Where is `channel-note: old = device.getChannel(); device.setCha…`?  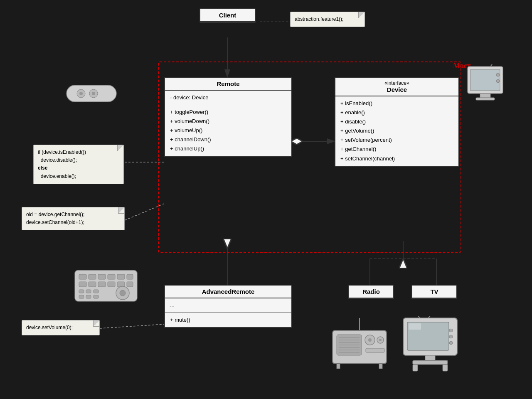 channel-note: old = device.getChannel(); device.setCha… is located at coordinates (73, 219).